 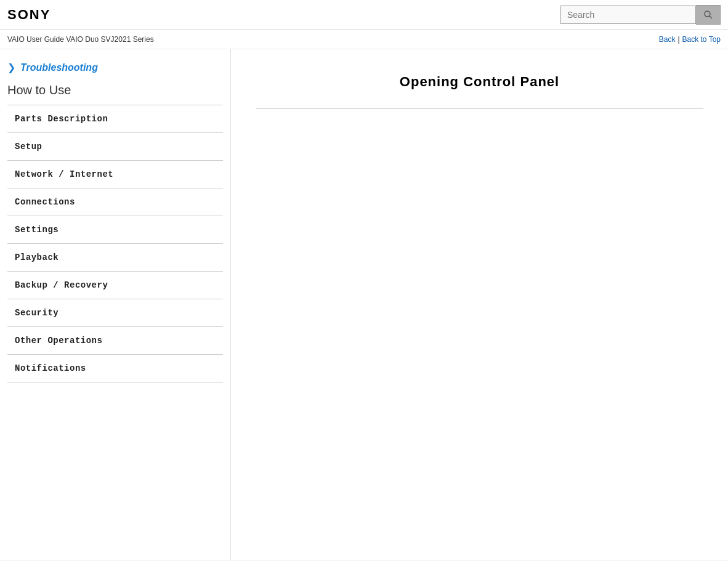 What do you see at coordinates (479, 82) in the screenshot?
I see `page-title: Opening Control Panel` at bounding box center [479, 82].